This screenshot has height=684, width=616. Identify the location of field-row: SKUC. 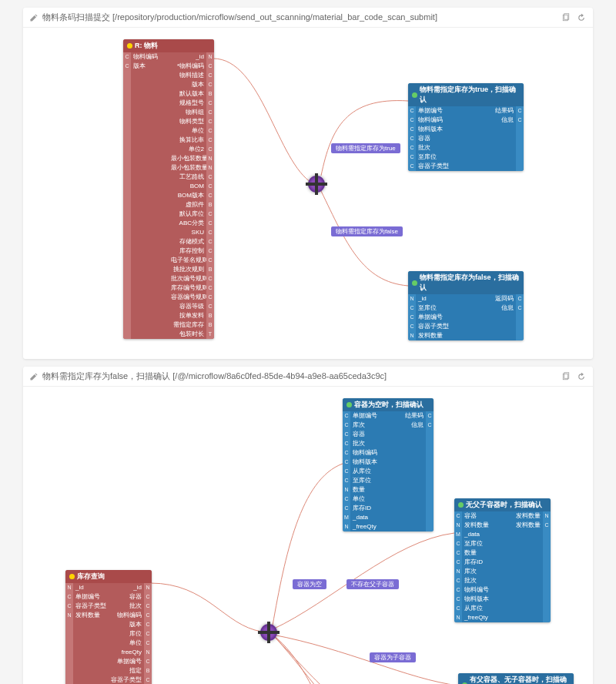
(169, 233).